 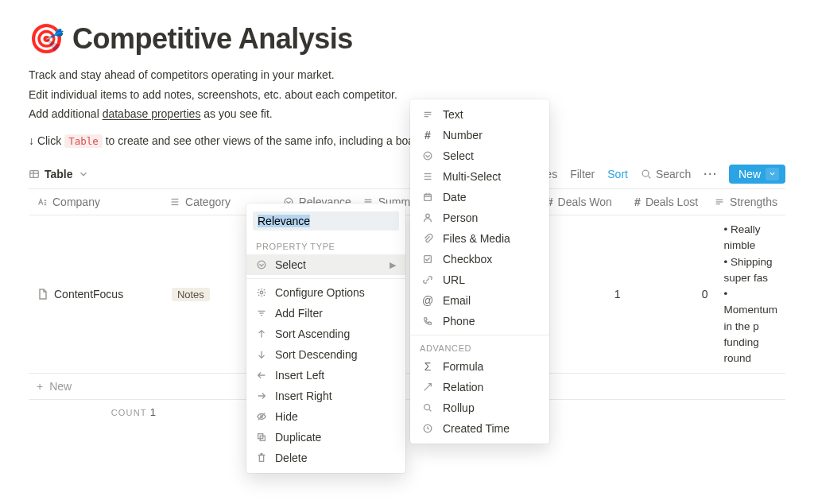 I want to click on column-config-popover: PROPERTY TYPE Select ▶ Configure Options…, so click(x=326, y=339).